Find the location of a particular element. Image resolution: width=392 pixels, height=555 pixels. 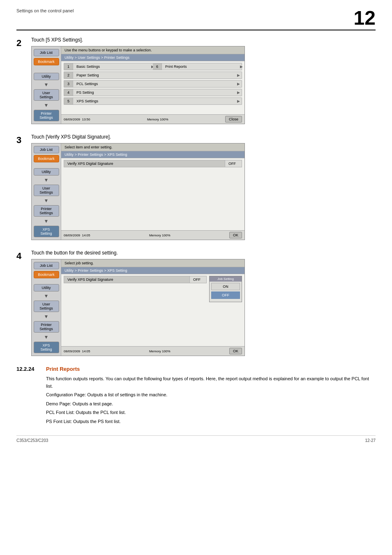

menu-label-6: Print Reports is located at coordinates (200, 67).